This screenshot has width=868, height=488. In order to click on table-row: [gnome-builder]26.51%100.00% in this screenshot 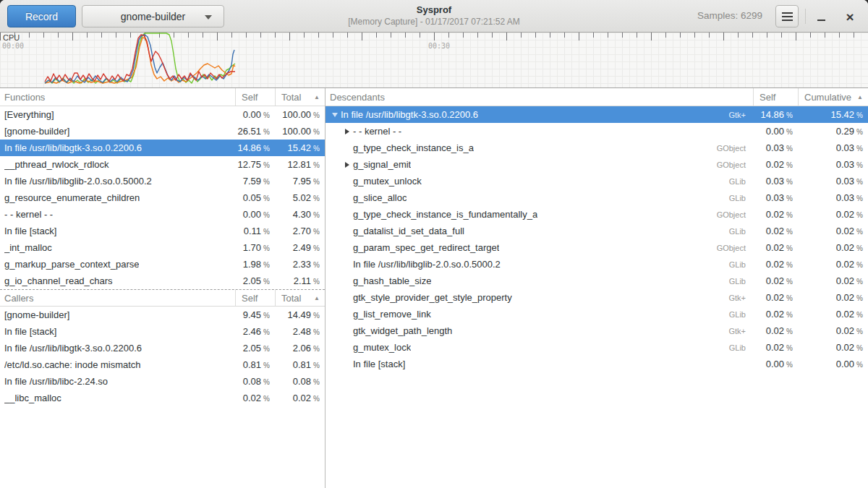, I will do `click(162, 132)`.